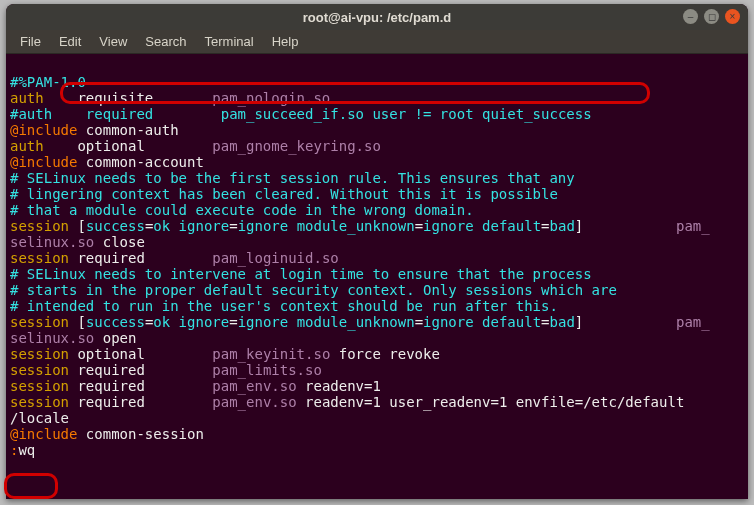 The image size is (754, 505). What do you see at coordinates (286, 42) in the screenshot?
I see `menu-help: Help` at bounding box center [286, 42].